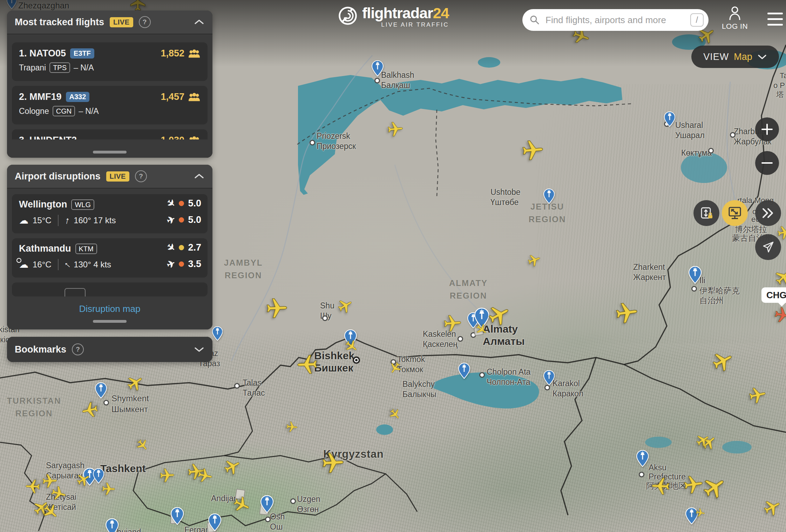  I want to click on flight-callsign: 2. MMF19, so click(40, 97).